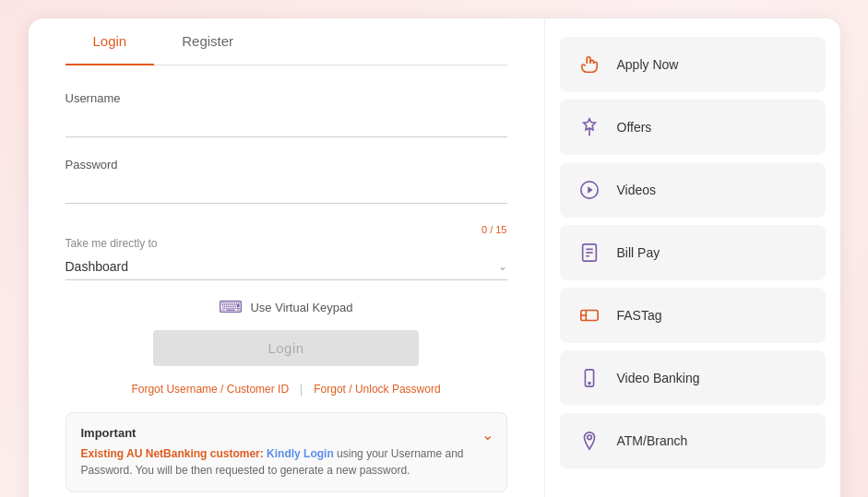 This screenshot has width=868, height=497. Describe the element at coordinates (286, 230) in the screenshot. I see `char-count: 0 / 15` at that location.